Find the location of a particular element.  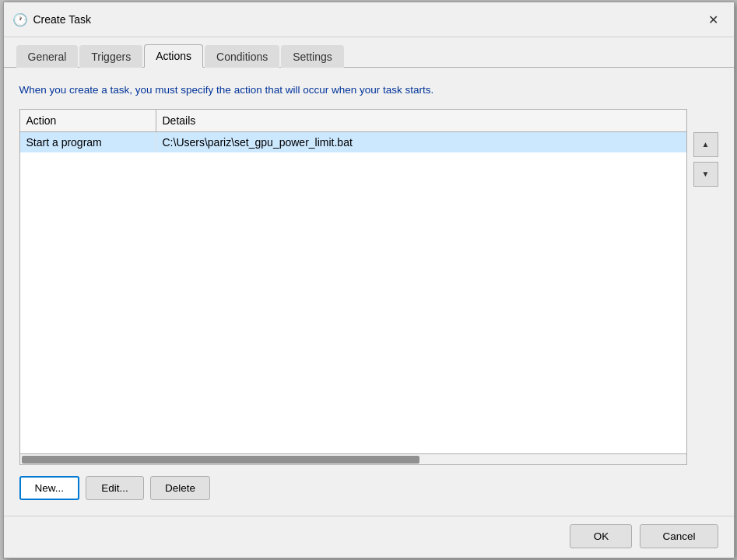

tab-bar: General Triggers Actions Conditions Sett… is located at coordinates (369, 53).